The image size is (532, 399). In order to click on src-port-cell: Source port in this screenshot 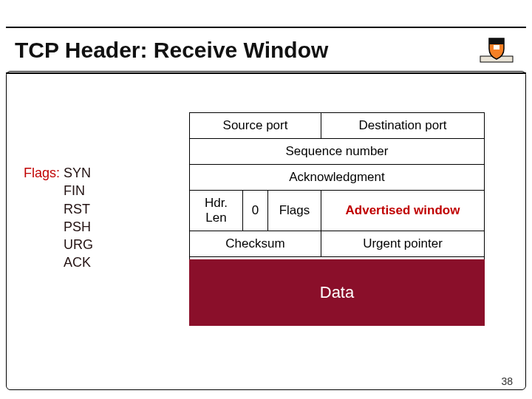, I will do `click(256, 126)`.